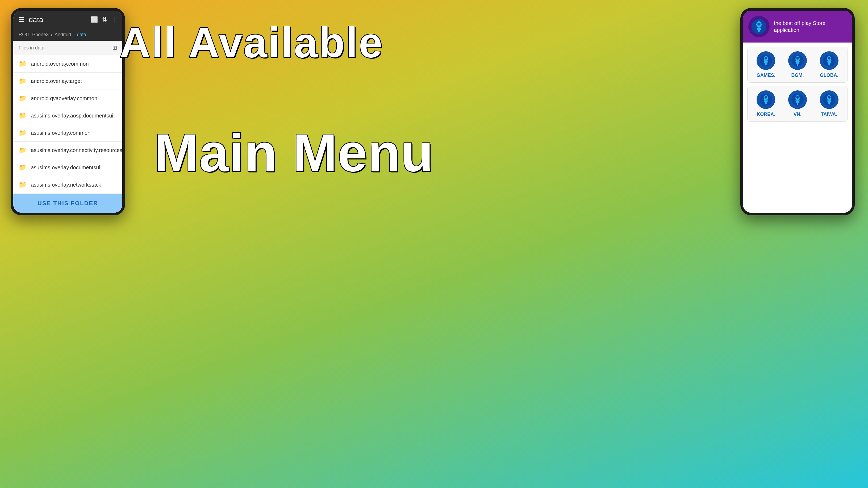  What do you see at coordinates (104, 20) in the screenshot?
I see `sort-icon: ⇅` at bounding box center [104, 20].